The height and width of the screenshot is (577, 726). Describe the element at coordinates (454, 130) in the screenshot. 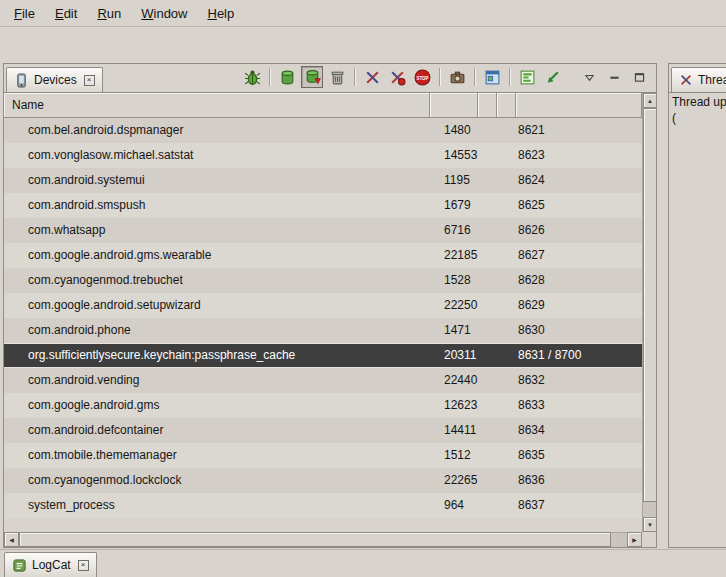

I see `process-pid: 1480` at that location.